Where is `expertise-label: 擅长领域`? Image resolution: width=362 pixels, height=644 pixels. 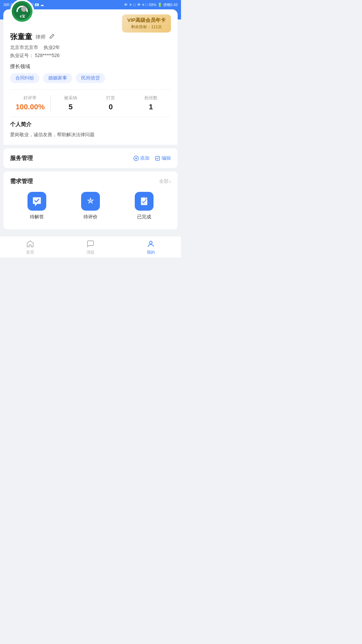
expertise-label: 擅长领域 is located at coordinates (90, 66).